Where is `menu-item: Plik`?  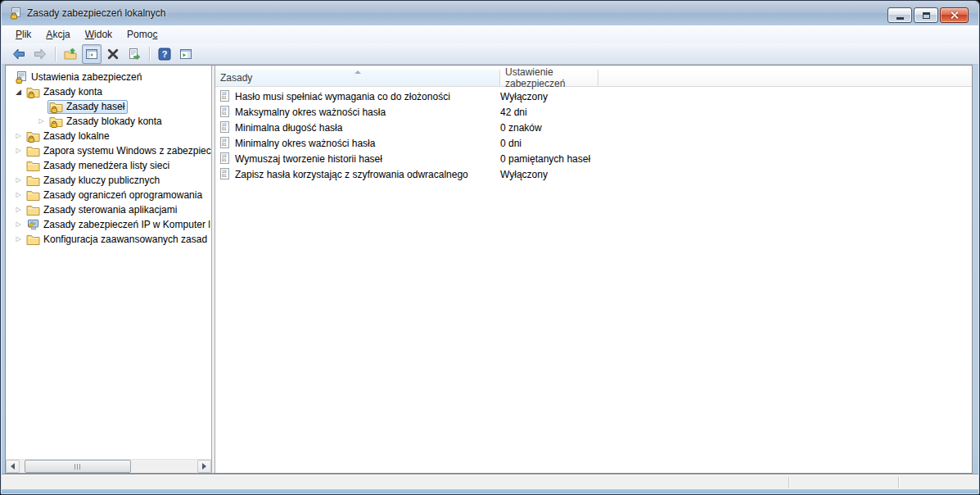 menu-item: Plik is located at coordinates (23, 34).